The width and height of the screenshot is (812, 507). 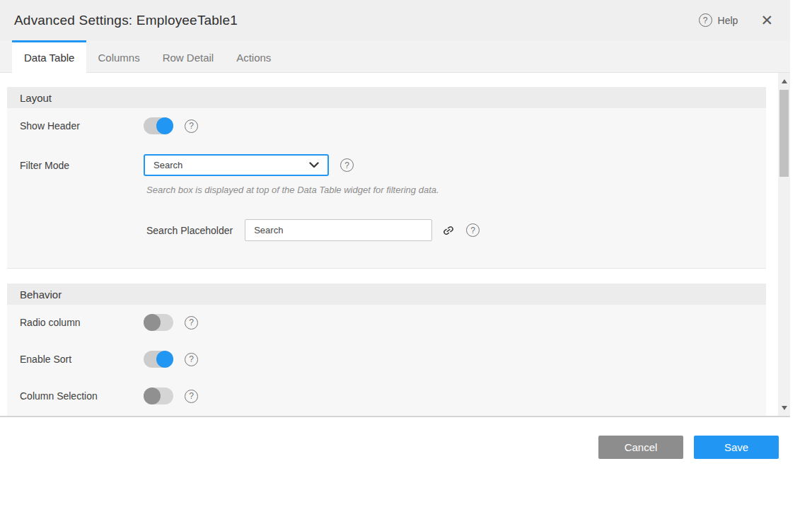 I want to click on filter-mode-help-text: Search box is displayed at top of the Da…, so click(x=293, y=190).